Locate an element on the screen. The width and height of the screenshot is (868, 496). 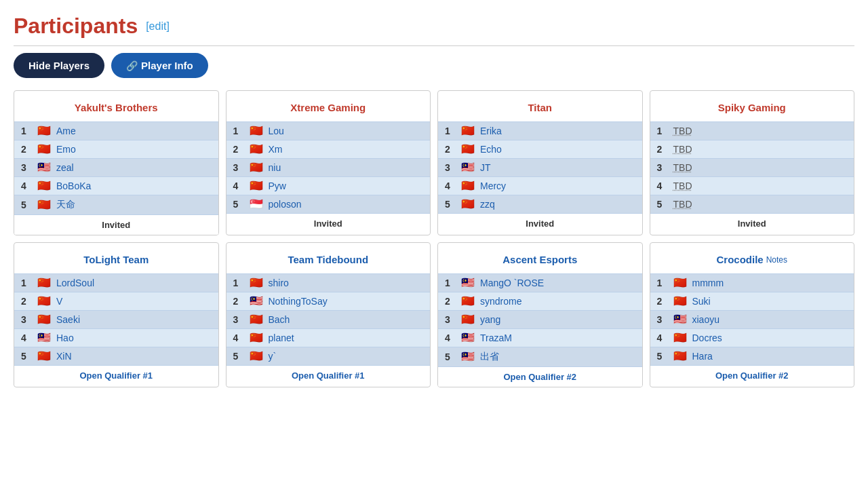
player-name: Echo is located at coordinates (491, 149).